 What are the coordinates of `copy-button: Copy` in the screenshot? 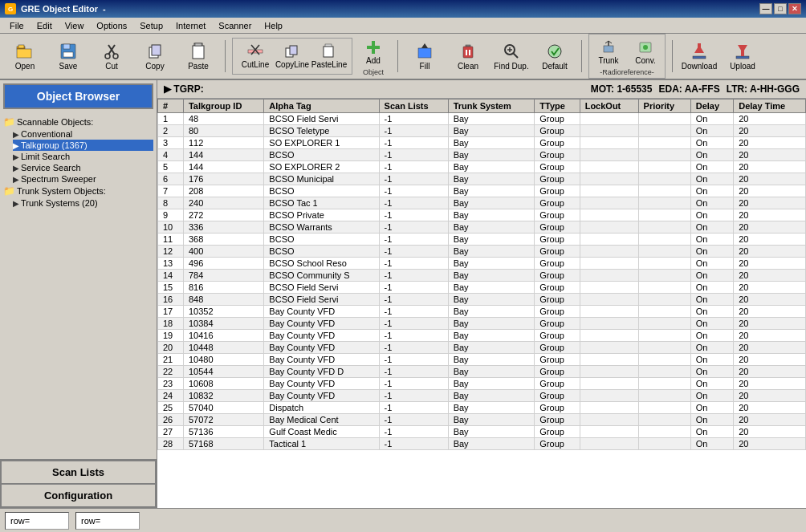 It's located at (155, 56).